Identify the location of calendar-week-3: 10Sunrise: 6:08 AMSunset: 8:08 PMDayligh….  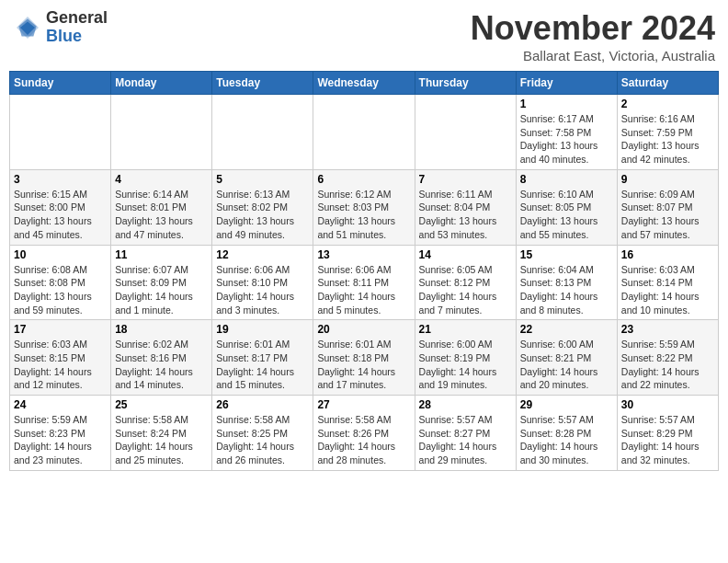
(364, 282).